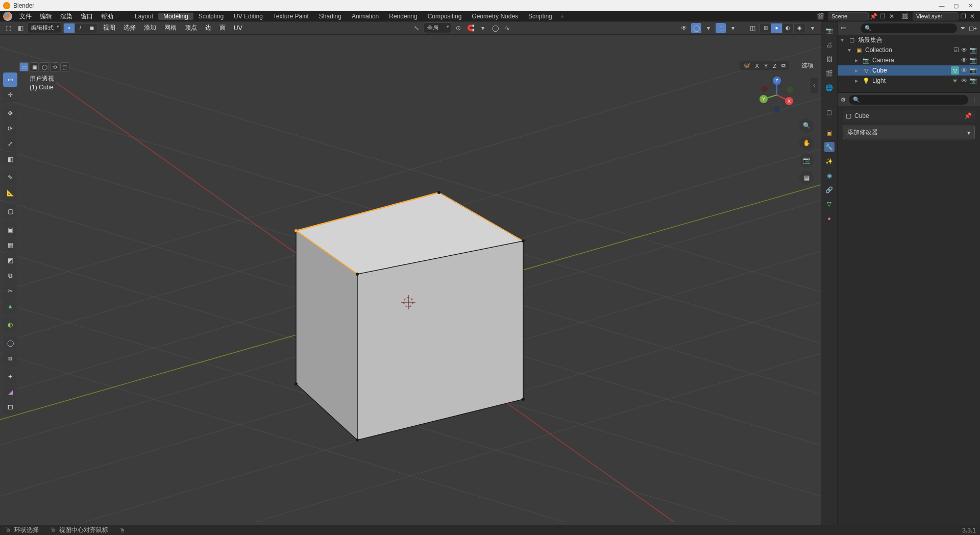 Image resolution: width=980 pixels, height=535 pixels. Describe the element at coordinates (973, 29) in the screenshot. I see `newcollection-icon: ▢+` at that location.